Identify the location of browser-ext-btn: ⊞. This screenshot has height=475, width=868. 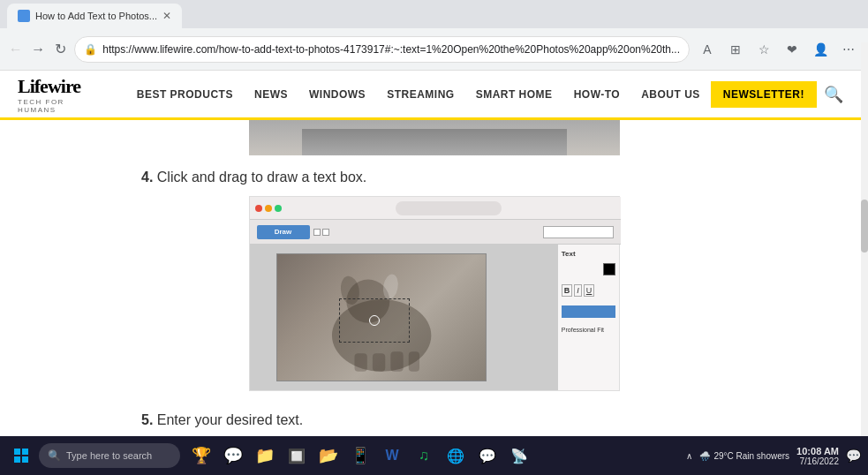
(736, 49).